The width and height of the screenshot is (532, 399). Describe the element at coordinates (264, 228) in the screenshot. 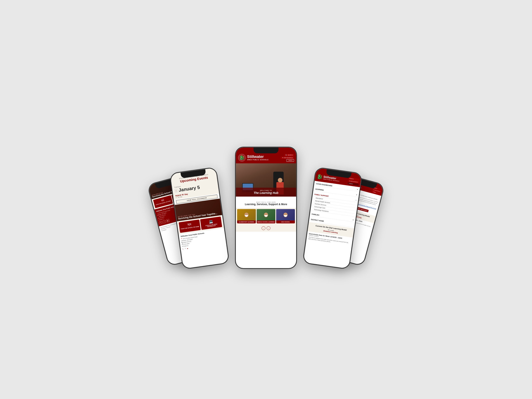

I see `prev-arrow: ‹` at that location.